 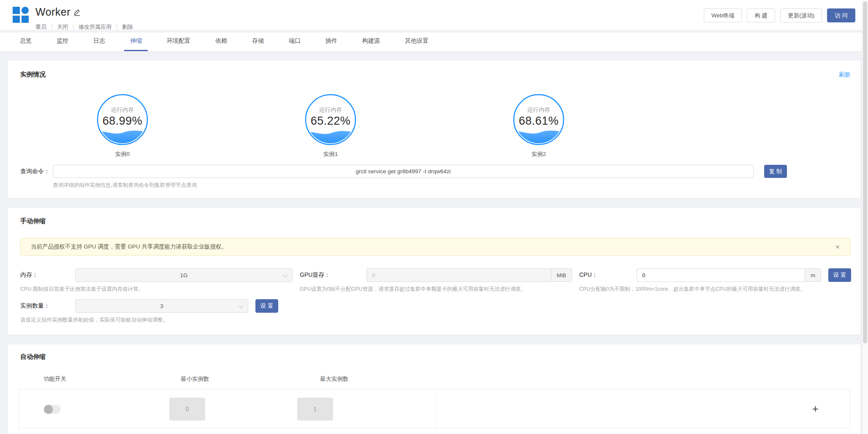 What do you see at coordinates (295, 42) in the screenshot?
I see `tab-ports: 端口` at bounding box center [295, 42].